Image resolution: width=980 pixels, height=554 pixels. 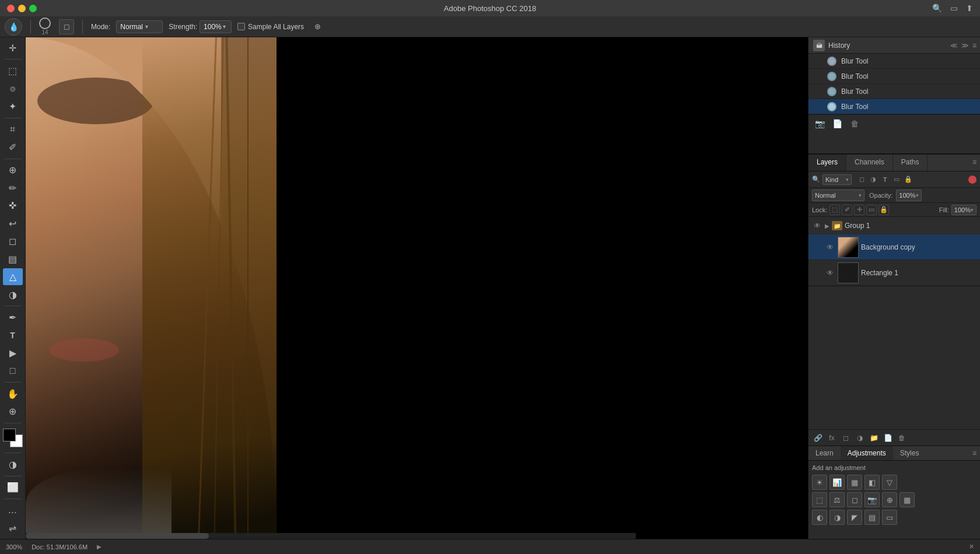 What do you see at coordinates (820, 500) in the screenshot?
I see `hsl-adj-btn: ⬚` at bounding box center [820, 500].